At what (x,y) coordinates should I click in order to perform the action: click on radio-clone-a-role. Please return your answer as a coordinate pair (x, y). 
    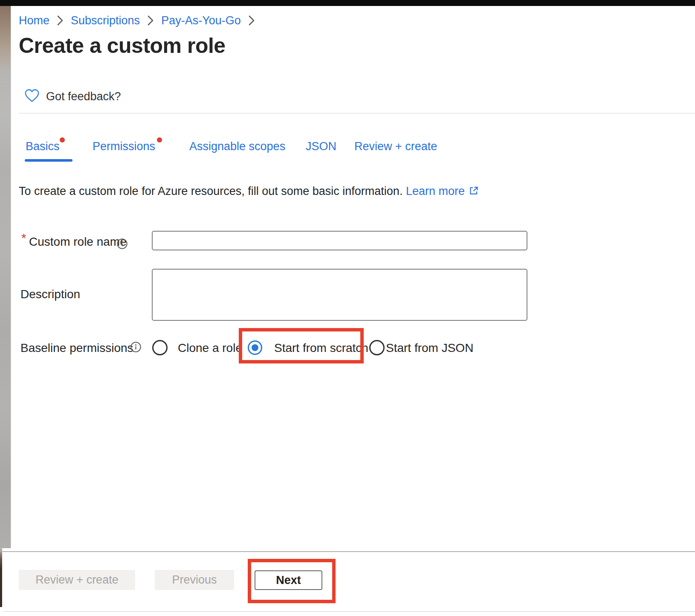
    Looking at the image, I should click on (160, 348).